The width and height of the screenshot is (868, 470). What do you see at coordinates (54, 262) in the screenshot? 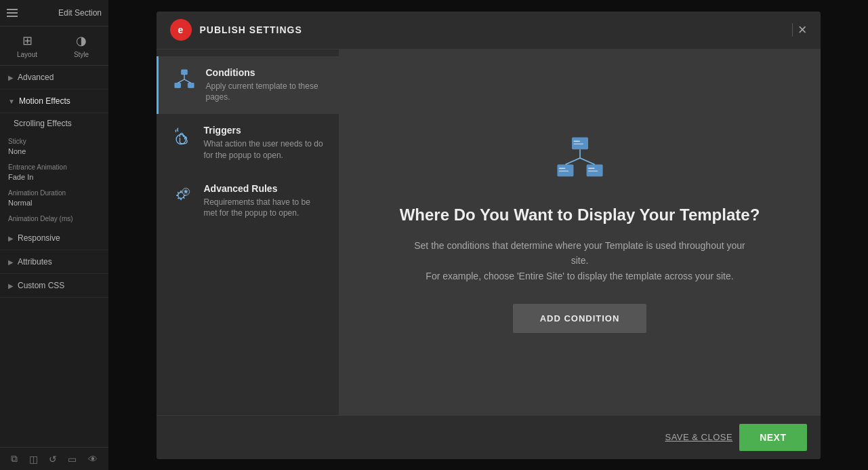
I see `sidebar-item-attributes: ▶ Attributes` at bounding box center [54, 262].